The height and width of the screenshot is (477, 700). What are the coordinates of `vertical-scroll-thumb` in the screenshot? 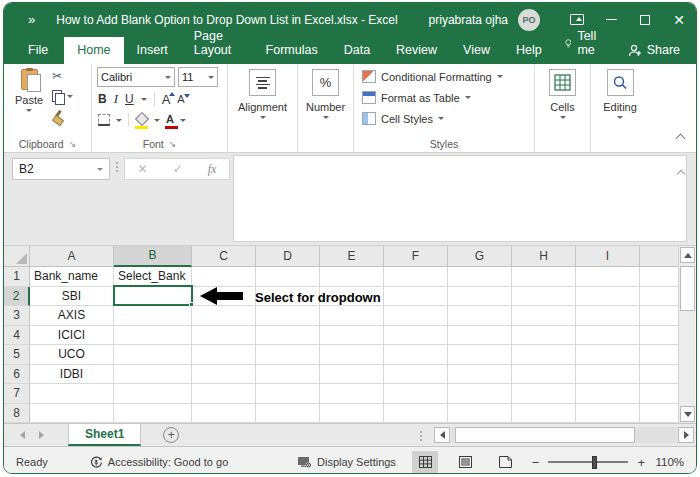 It's located at (688, 288).